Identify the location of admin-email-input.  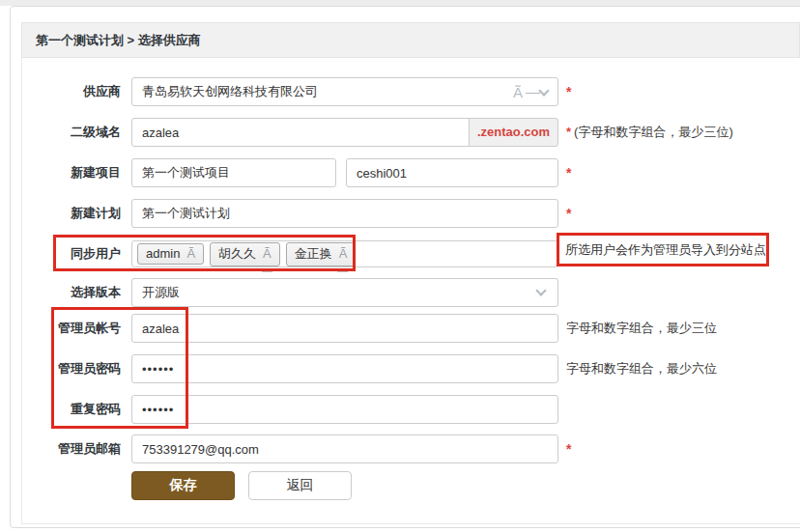
(345, 449).